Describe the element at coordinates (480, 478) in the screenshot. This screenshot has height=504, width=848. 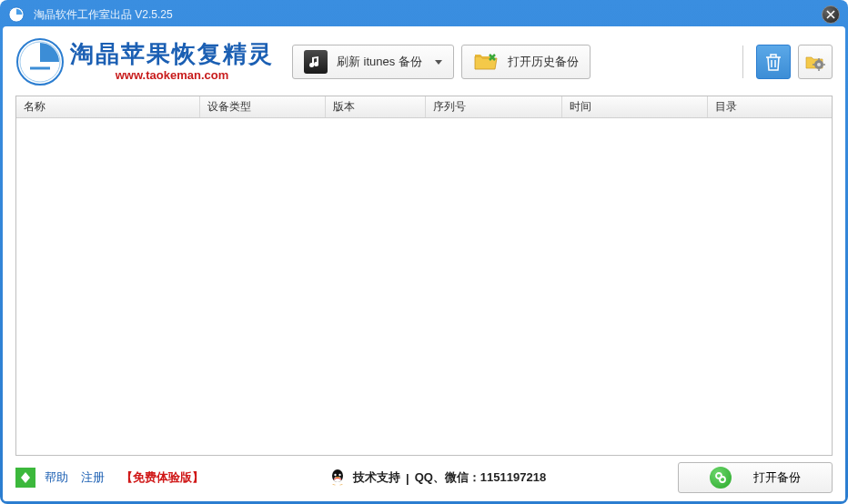
I see `support-contact: QQ、微信：1151197218` at that location.